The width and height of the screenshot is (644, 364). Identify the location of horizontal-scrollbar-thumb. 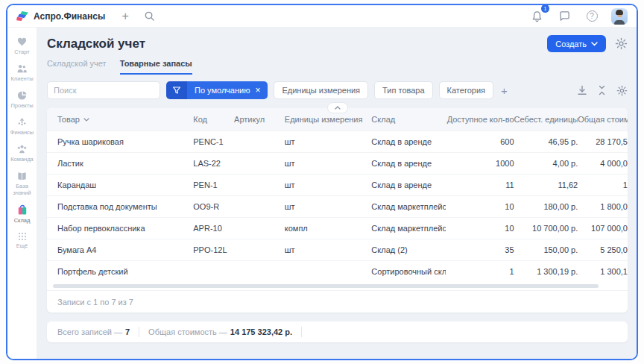
(326, 286).